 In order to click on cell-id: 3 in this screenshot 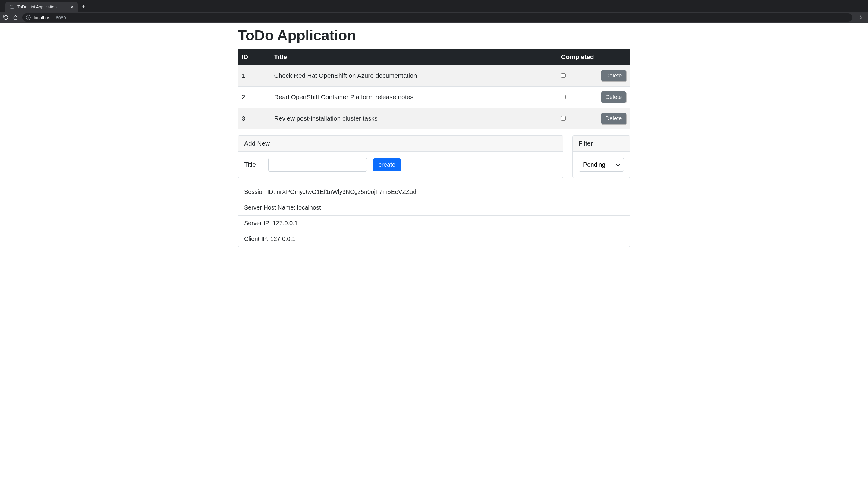, I will do `click(254, 118)`.